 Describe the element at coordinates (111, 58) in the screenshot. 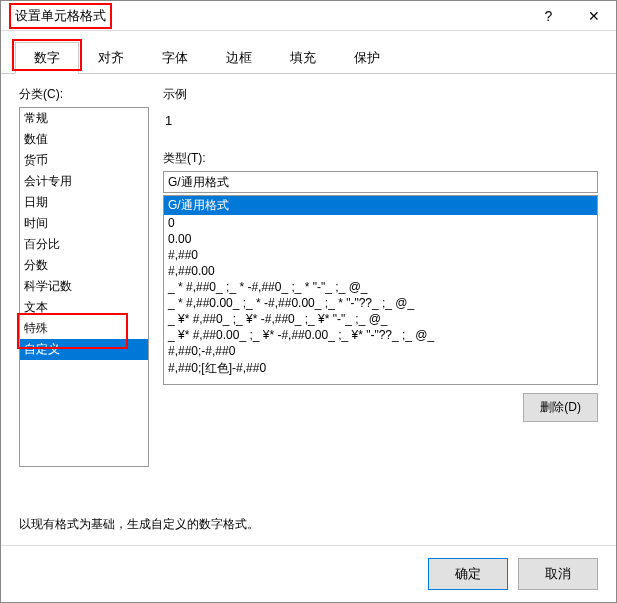

I see `tab-align: 对齐` at that location.